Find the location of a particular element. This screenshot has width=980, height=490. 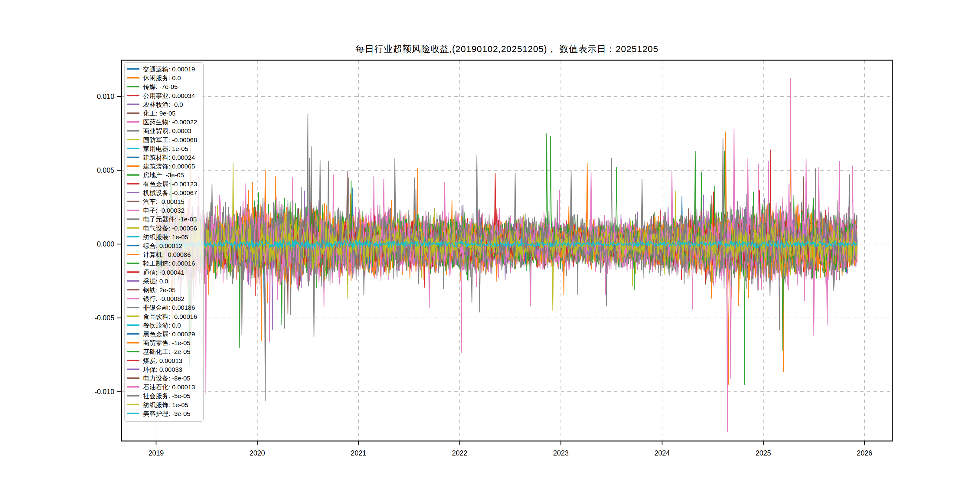

y-tick-label: 0.000 is located at coordinates (106, 244).